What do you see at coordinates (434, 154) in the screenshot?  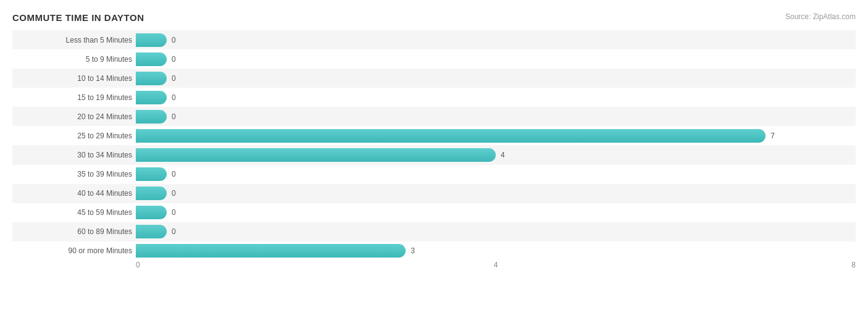 I see `bar-row: 30 to 34 Minutes4` at bounding box center [434, 154].